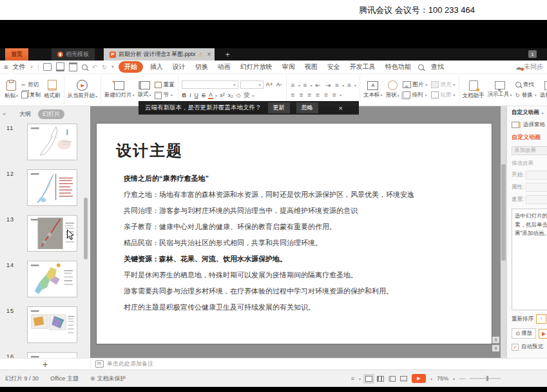 This screenshot has height=392, width=547. What do you see at coordinates (544, 90) in the screenshot?
I see `selection-pane-button: 选择窗格` at bounding box center [544, 90].